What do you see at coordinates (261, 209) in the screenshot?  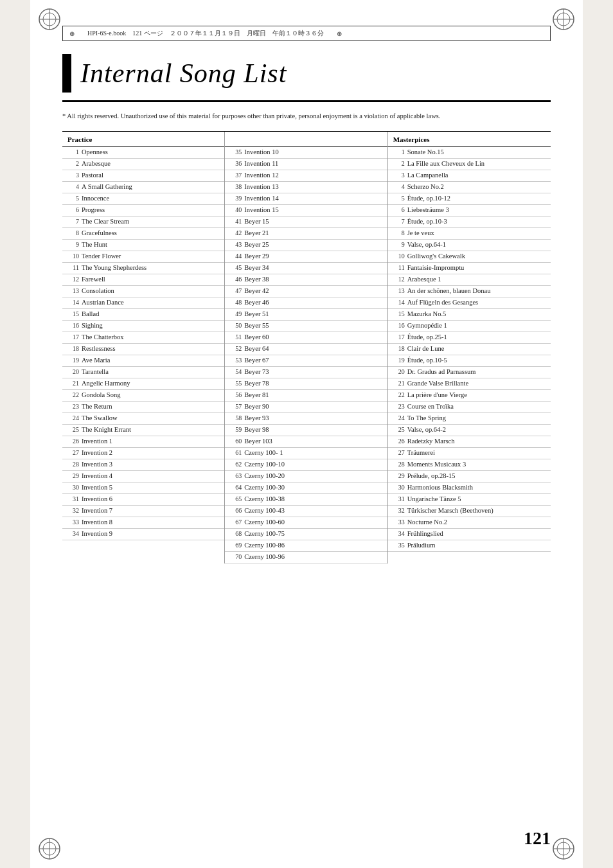 I see `song-name: Invention 15` at bounding box center [261, 209].